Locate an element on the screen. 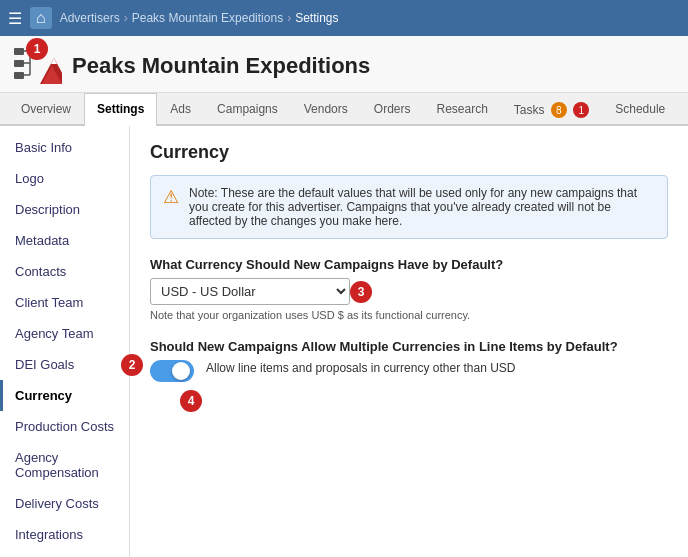 This screenshot has height=557, width=688. tab-flowchart: Flowchart is located at coordinates (683, 110).